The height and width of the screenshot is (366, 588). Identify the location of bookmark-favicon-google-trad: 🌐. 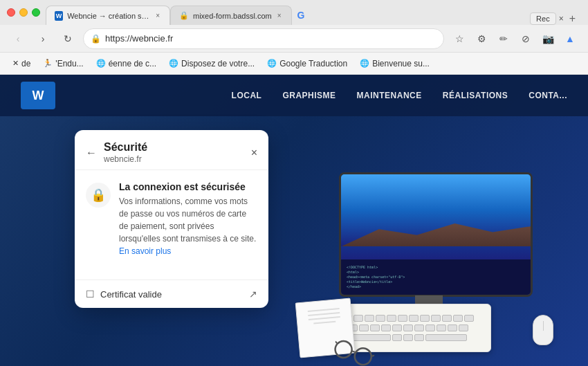
(272, 64).